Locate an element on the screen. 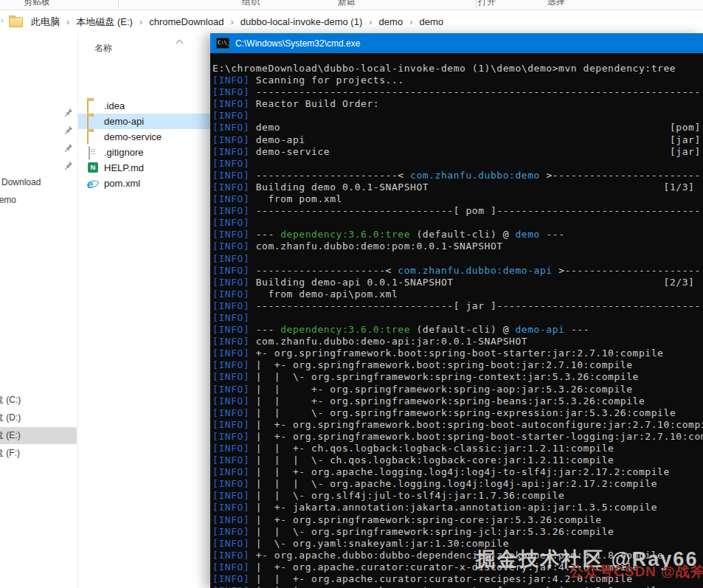  console-line: [INFO] | | | \- ch.qos.logback:logback-c… is located at coordinates (457, 460).